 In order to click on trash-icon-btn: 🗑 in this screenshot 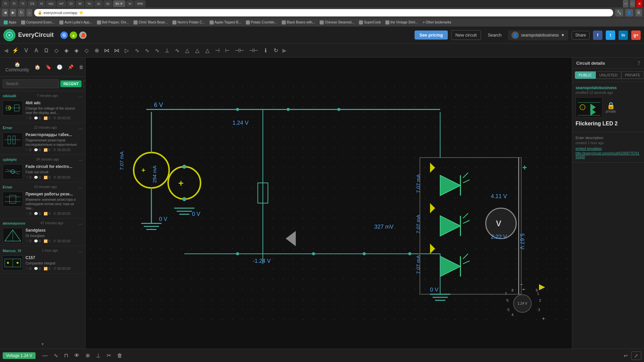, I will do `click(81, 67)`.